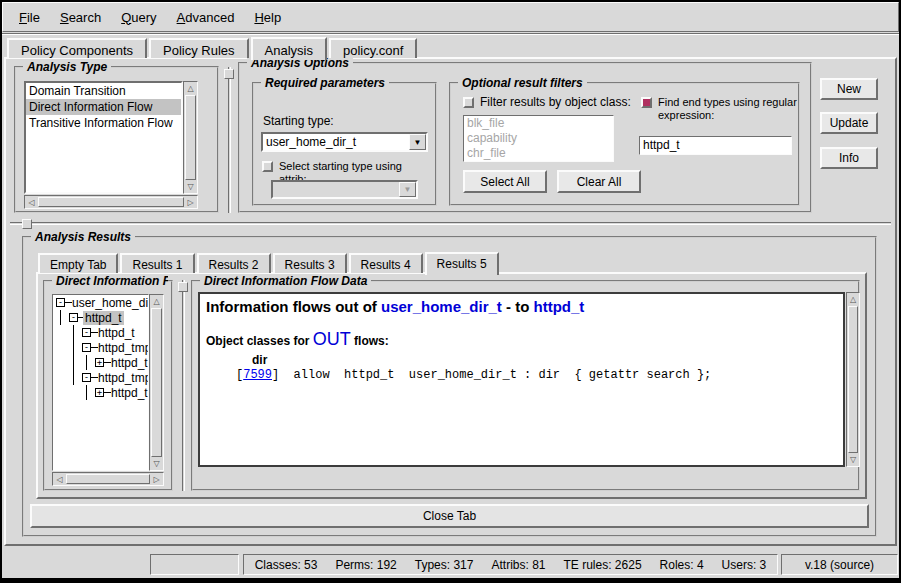  Describe the element at coordinates (230, 140) in the screenshot. I see `top-pane-sash` at that location.